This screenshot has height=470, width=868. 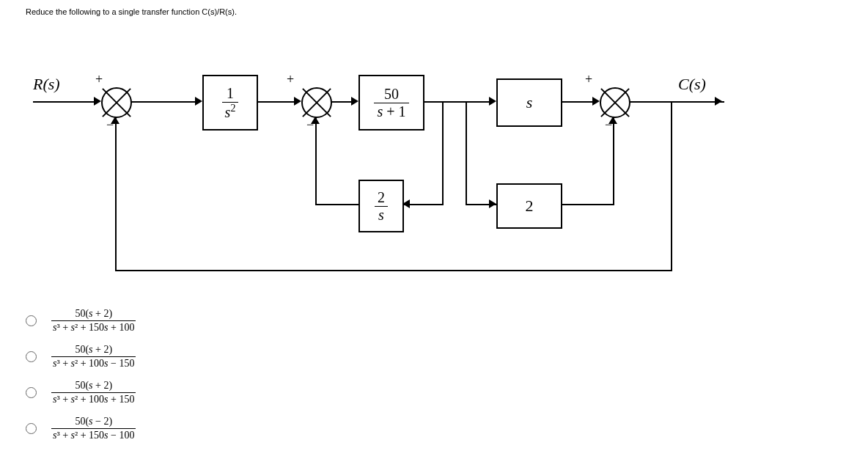 What do you see at coordinates (529, 206) in the screenshot?
I see `block-gain-2: 2` at bounding box center [529, 206].